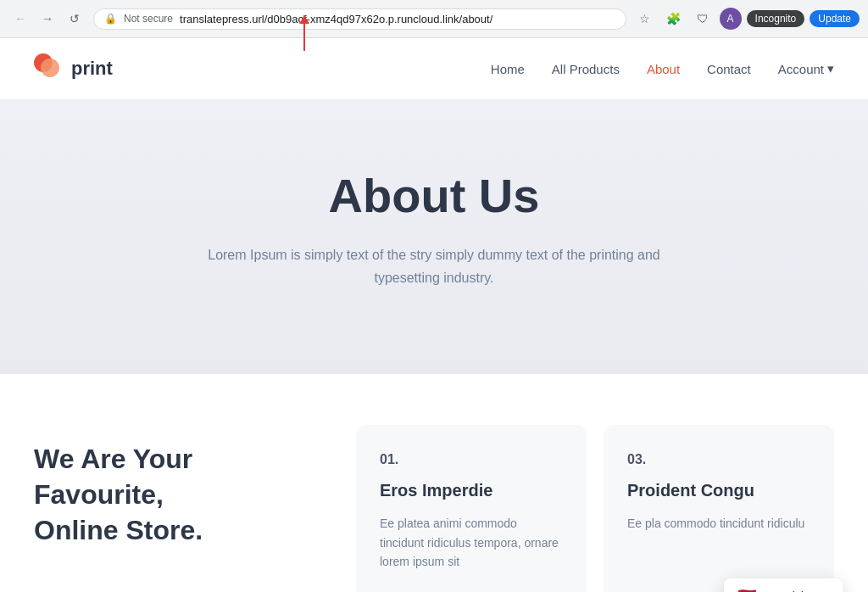  What do you see at coordinates (110, 19) in the screenshot?
I see `lock-icon: 🔒` at bounding box center [110, 19].